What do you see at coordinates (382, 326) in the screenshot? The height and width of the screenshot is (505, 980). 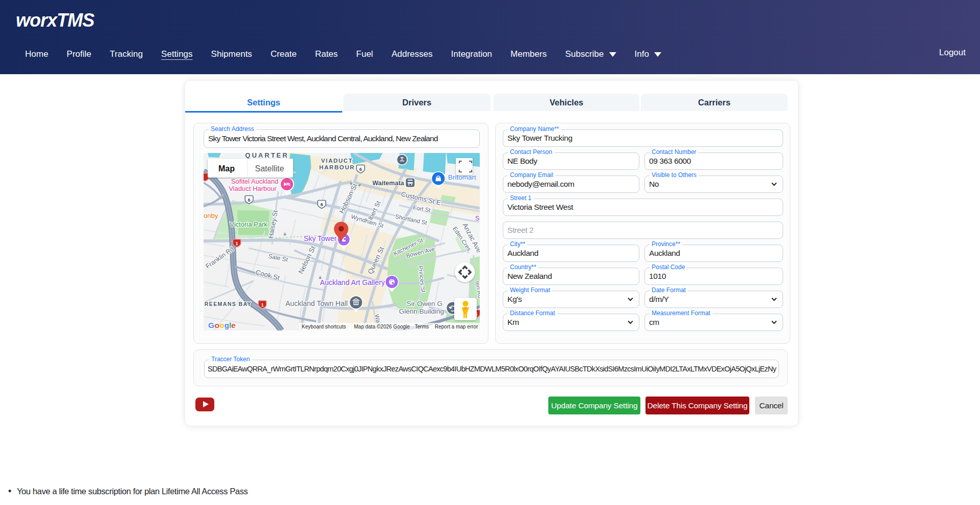 I see `svg-text: Map data ©2026 Google` at bounding box center [382, 326].